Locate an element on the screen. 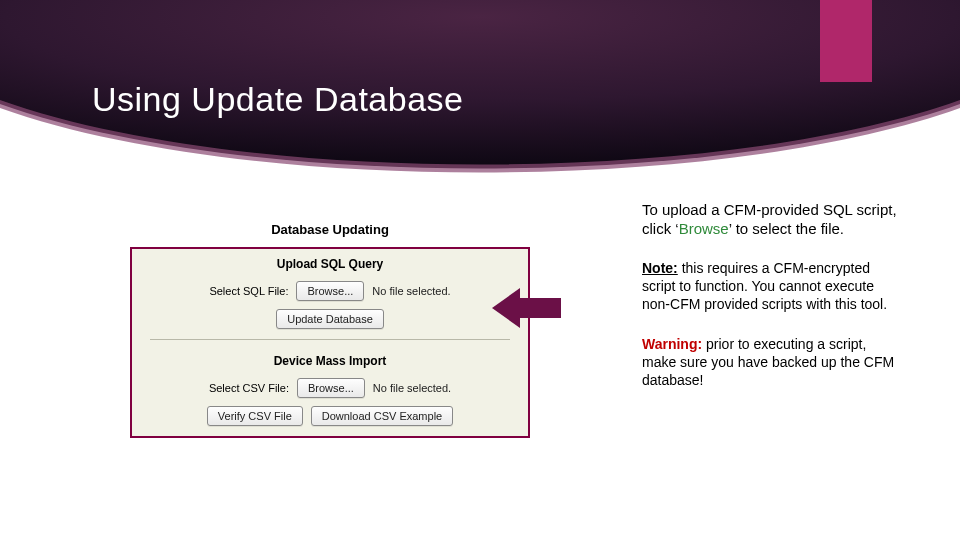 The width and height of the screenshot is (960, 540). page-title: Using Update Database is located at coordinates (278, 100).